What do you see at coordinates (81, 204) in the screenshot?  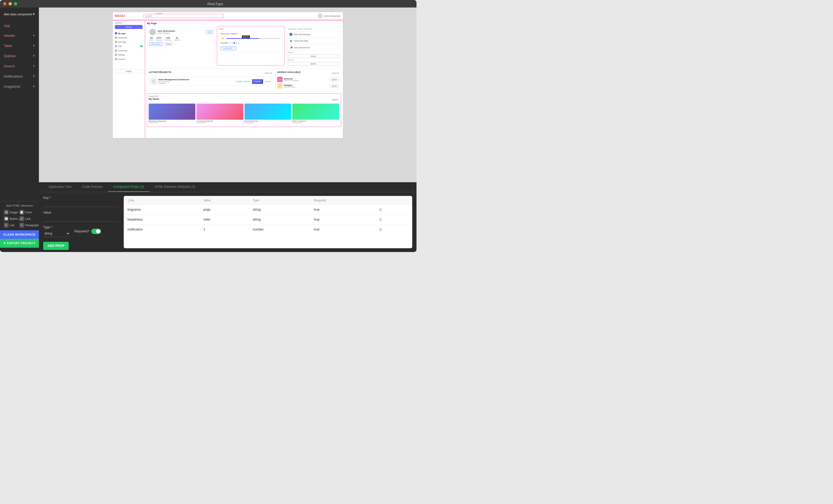 I see `key-input` at bounding box center [81, 204].